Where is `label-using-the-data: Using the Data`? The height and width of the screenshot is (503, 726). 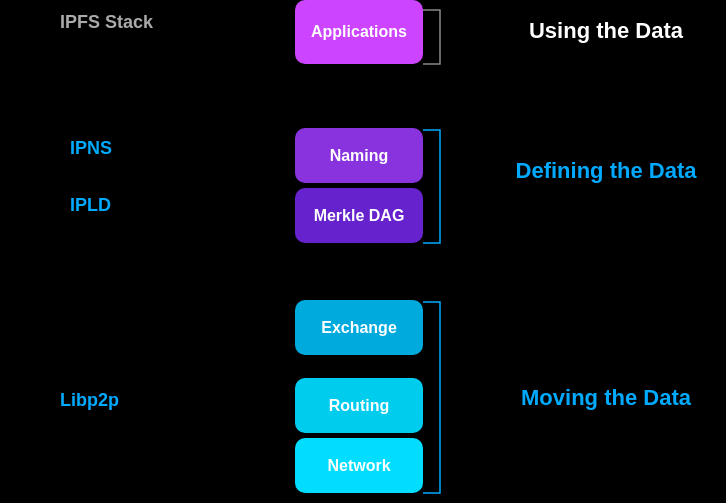
label-using-the-data: Using the Data is located at coordinates (606, 31).